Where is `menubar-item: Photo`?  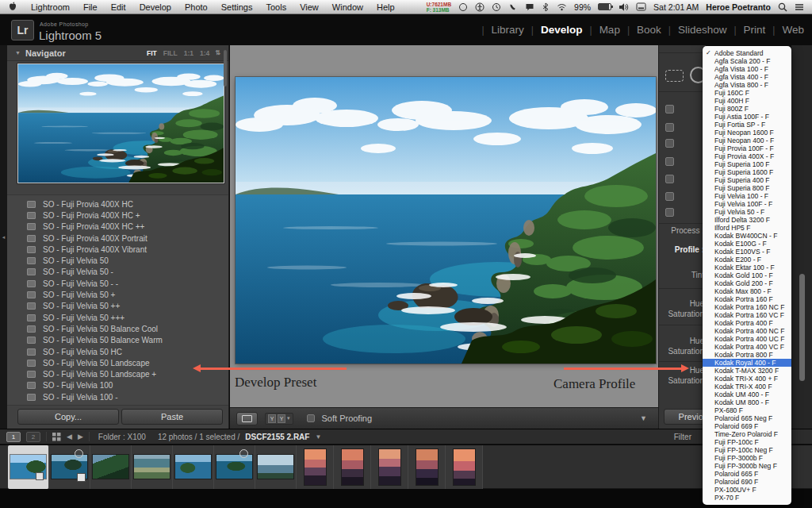
menubar-item: Photo is located at coordinates (197, 7).